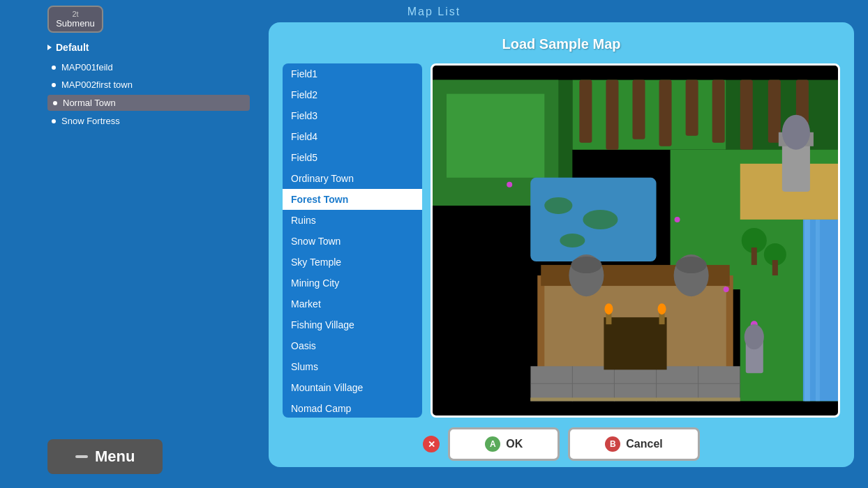  I want to click on list-item: Nomad Camp, so click(352, 408).